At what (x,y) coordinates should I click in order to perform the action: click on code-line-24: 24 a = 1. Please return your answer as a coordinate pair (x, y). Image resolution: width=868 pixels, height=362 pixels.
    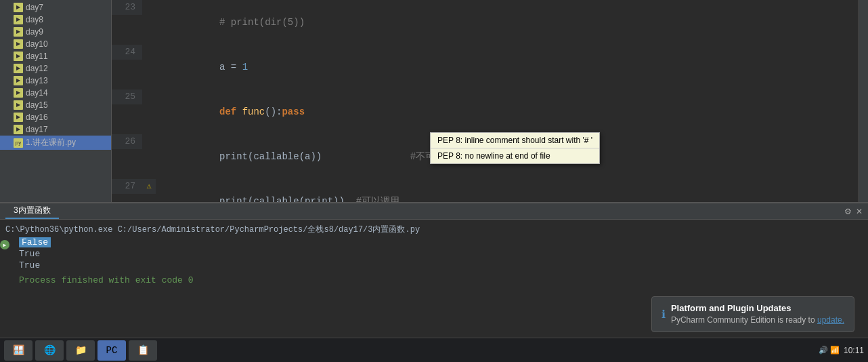
    Looking at the image, I should click on (485, 67).